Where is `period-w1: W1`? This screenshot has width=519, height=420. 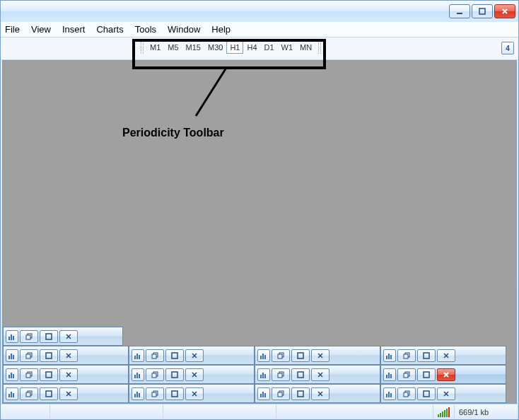
period-w1: W1 is located at coordinates (287, 47).